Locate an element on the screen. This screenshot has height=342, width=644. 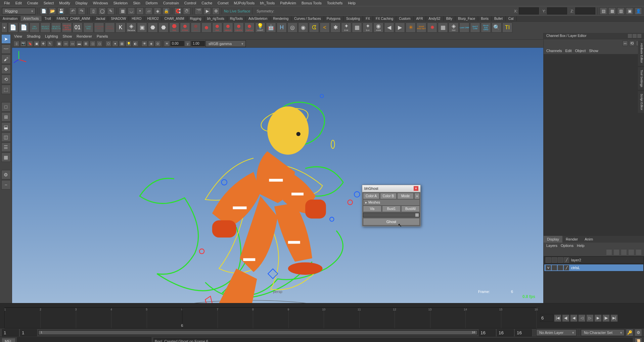
prefs-icon: ⚙ is located at coordinates (638, 333).